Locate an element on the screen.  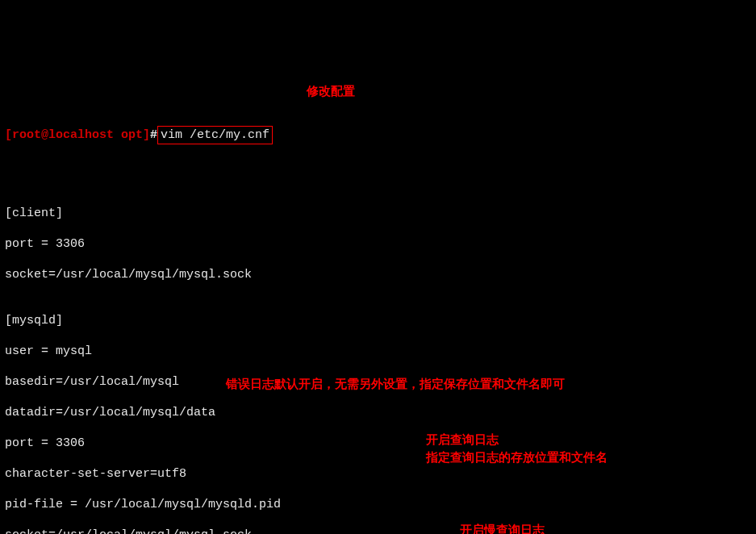
mysqld-section: [mysqld] is located at coordinates (378, 321).